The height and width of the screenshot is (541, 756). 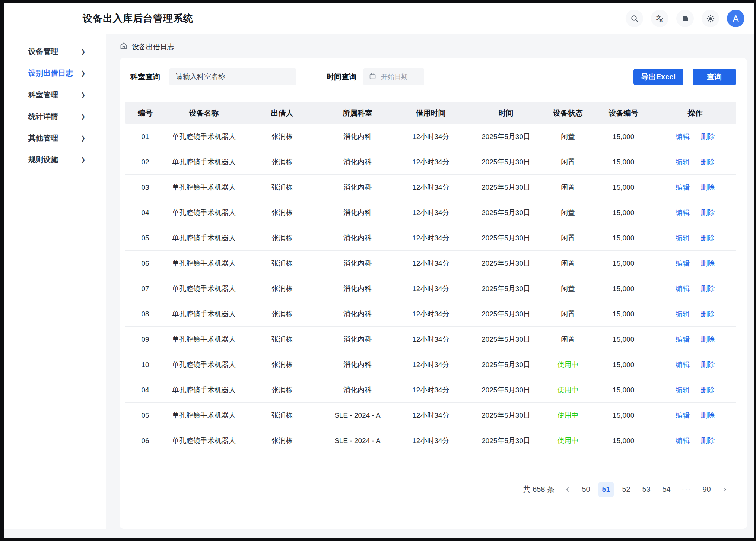 I want to click on prev-page-button, so click(x=568, y=490).